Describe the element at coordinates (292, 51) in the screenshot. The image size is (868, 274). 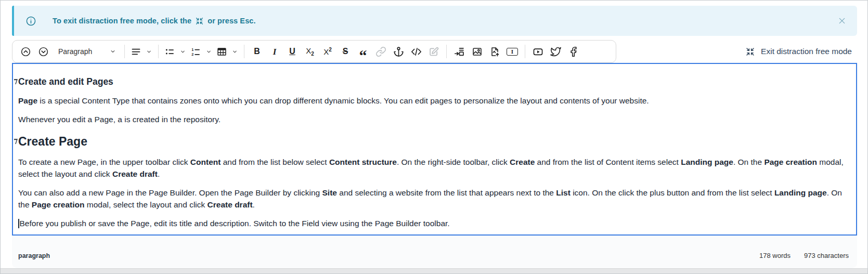
I see `underline-icon: U` at that location.